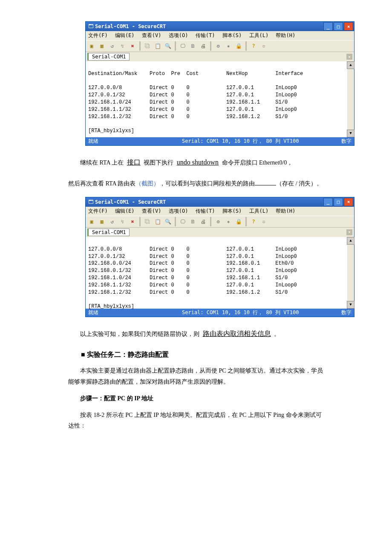  I want to click on task-2-p2: 按表 18-2 所示在 PC 上配置 IP 地址和网关。配置完成后，在 PC 上…, so click(196, 420).